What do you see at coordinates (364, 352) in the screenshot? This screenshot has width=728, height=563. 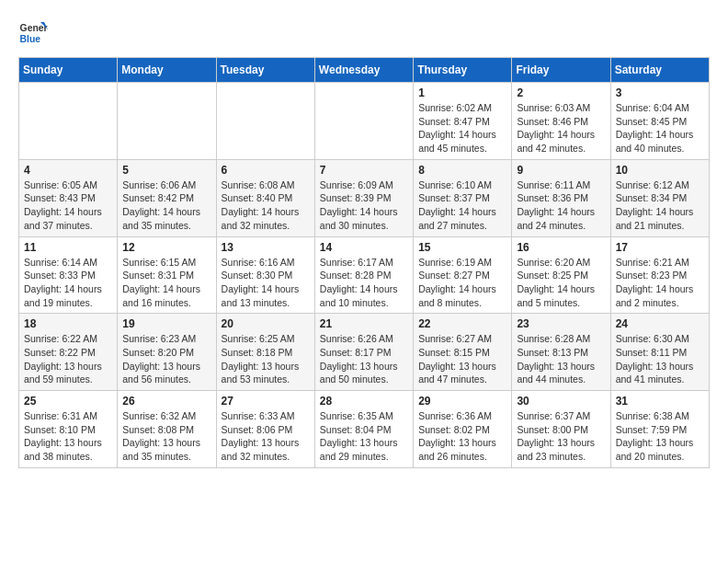 I see `calendar-day-cell: 21Sunrise: 6:26 AM Sunset: 8:17 PM Dayli…` at bounding box center [364, 352].